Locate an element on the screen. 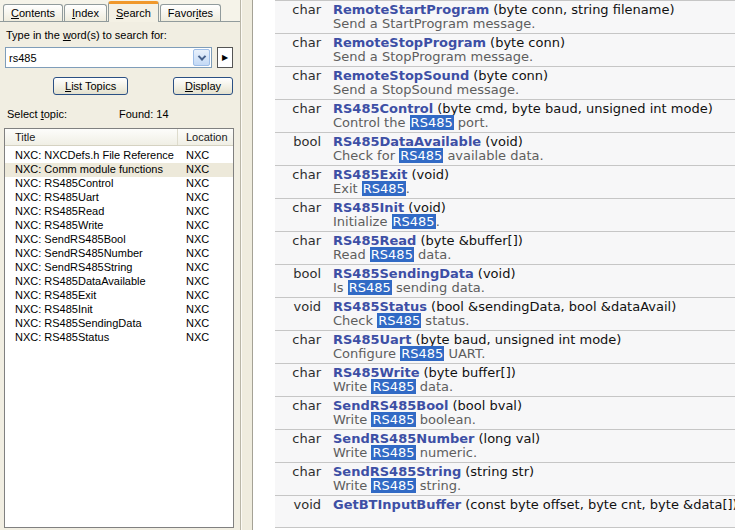 The width and height of the screenshot is (735, 530). description-text: Check is located at coordinates (355, 320).